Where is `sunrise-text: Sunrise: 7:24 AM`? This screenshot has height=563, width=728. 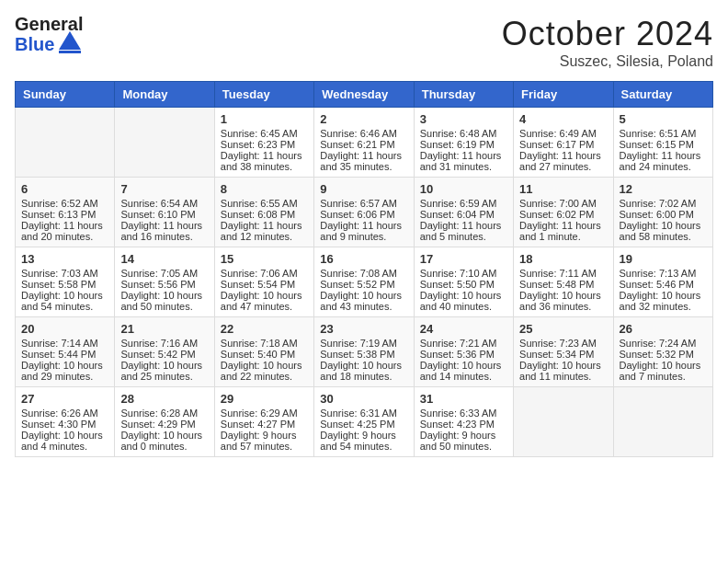 sunrise-text: Sunrise: 7:24 AM is located at coordinates (664, 343).